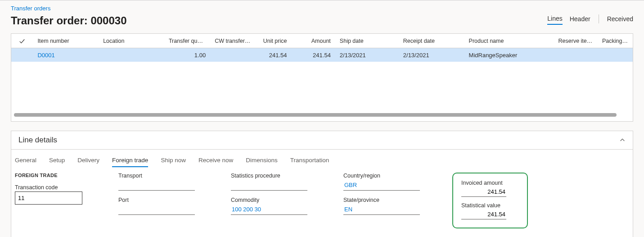 The height and width of the screenshot is (237, 644). I want to click on cell-unit-price: 241.54, so click(274, 55).